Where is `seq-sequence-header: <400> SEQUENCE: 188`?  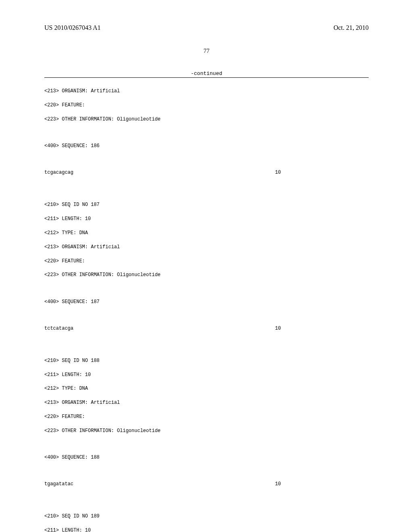 seq-sequence-header: <400> SEQUENCE: 188 is located at coordinates (206, 458).